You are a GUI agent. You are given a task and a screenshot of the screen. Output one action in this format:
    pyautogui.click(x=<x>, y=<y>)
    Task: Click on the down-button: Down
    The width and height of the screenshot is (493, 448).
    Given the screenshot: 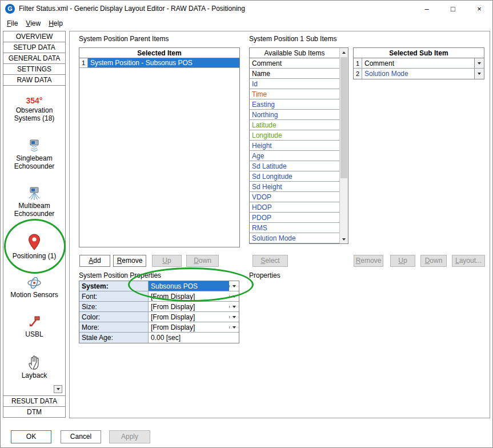 What is the action you would take?
    pyautogui.click(x=202, y=261)
    